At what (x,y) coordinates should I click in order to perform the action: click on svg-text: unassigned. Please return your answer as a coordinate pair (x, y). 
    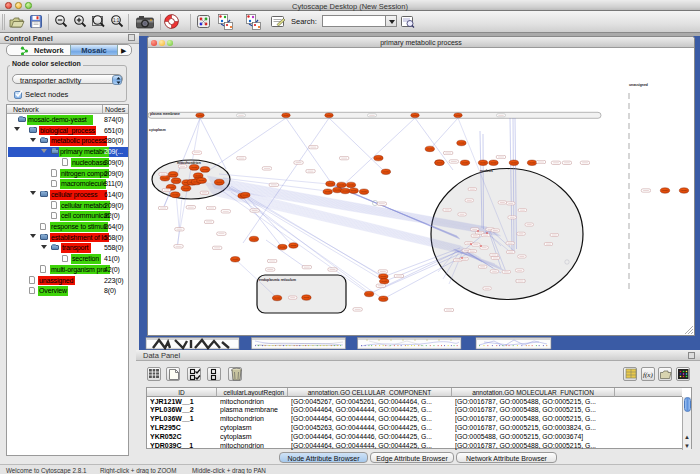
    Looking at the image, I should click on (638, 85).